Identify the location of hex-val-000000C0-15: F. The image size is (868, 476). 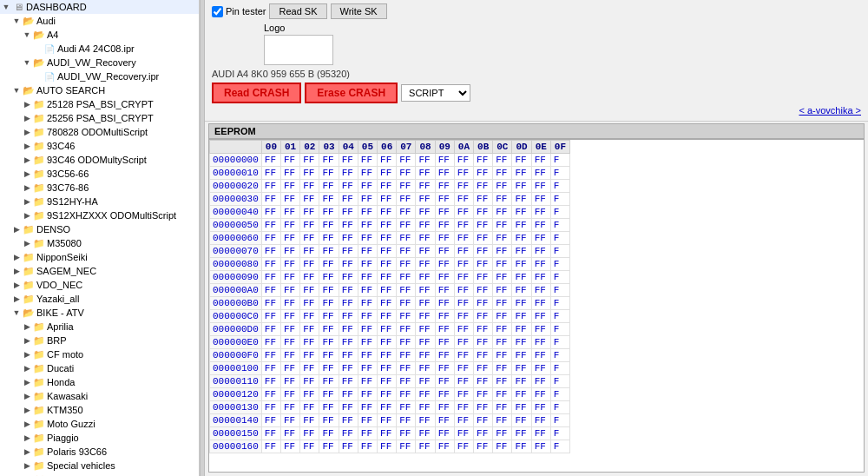
(560, 316).